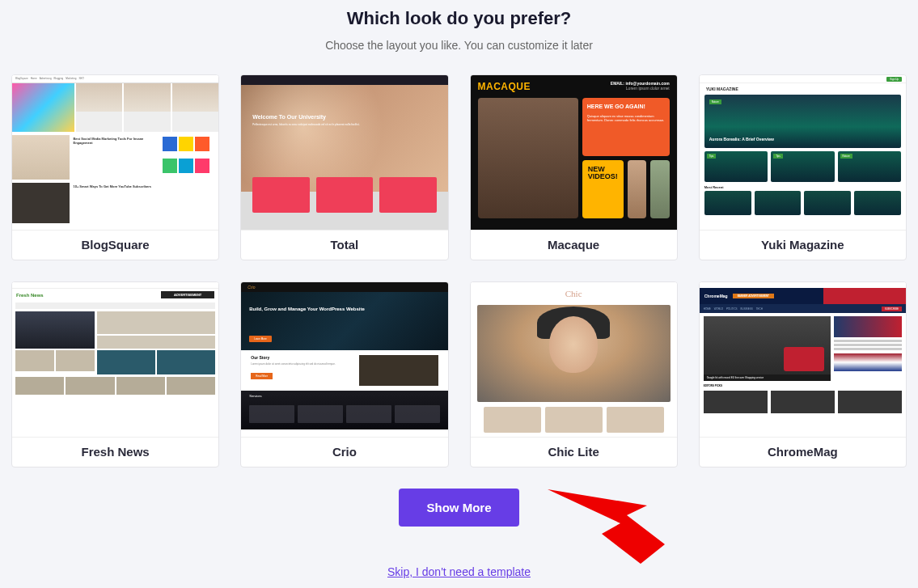  Describe the element at coordinates (345, 153) in the screenshot. I see `template-thumbnail: Welcome To Our UniversityPellentesque es…` at that location.